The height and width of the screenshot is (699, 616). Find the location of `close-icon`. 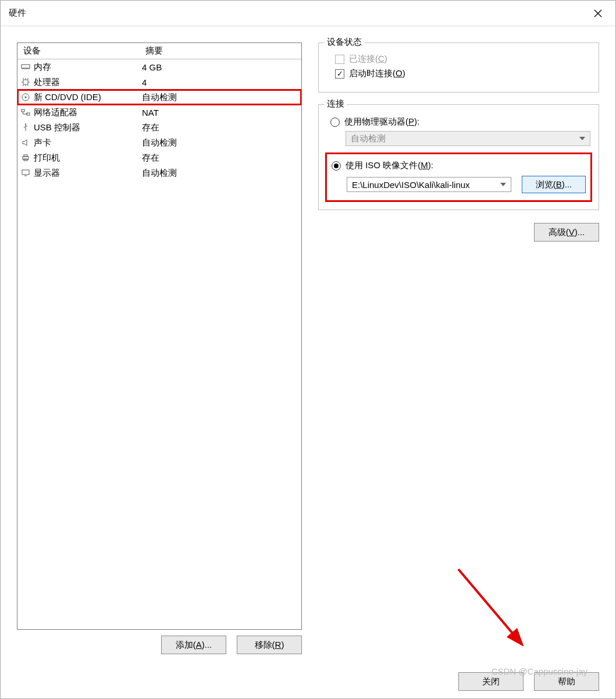

close-icon is located at coordinates (598, 13).